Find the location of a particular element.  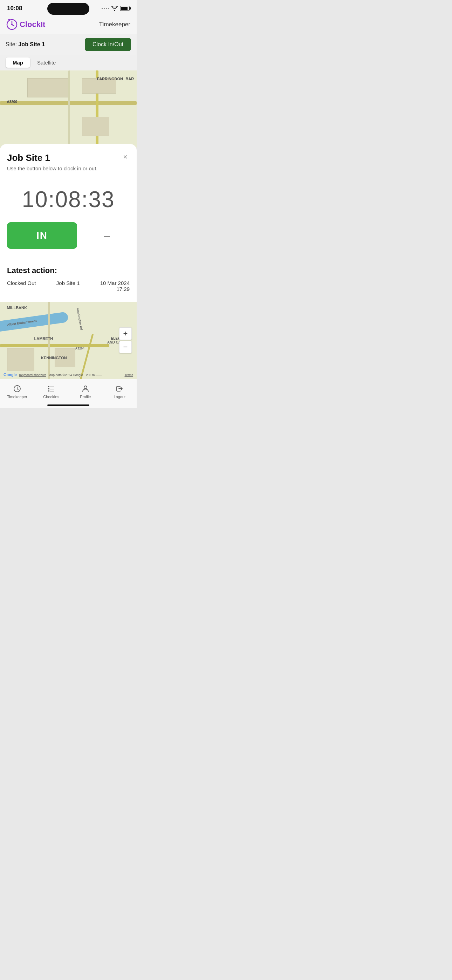

map-upper: FARRINGDON BAR A3200 is located at coordinates (68, 109).